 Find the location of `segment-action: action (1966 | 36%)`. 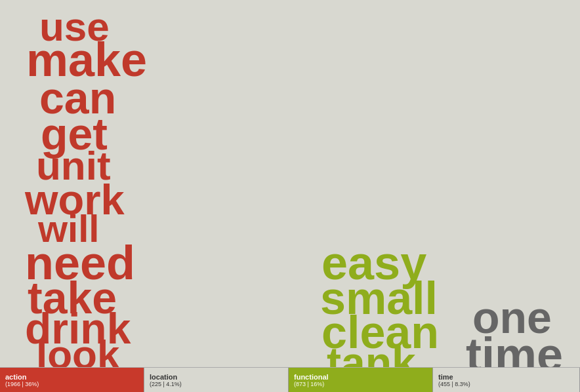

segment-action: action (1966 | 36%) is located at coordinates (72, 380).